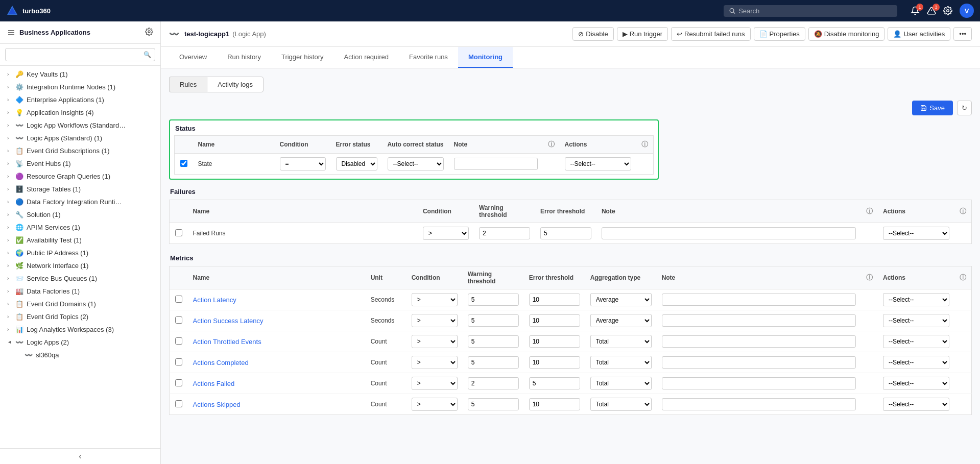 This screenshot has height=464, width=980. What do you see at coordinates (416, 164) in the screenshot?
I see `status-row-auto-correct-0: --Select--YesNo` at bounding box center [416, 164].